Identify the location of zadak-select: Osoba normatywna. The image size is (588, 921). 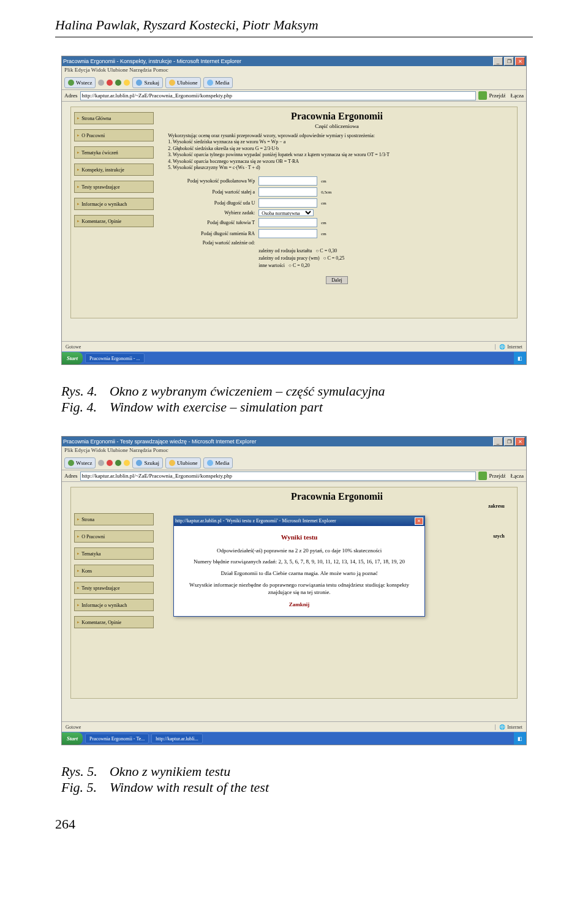
(286, 213).